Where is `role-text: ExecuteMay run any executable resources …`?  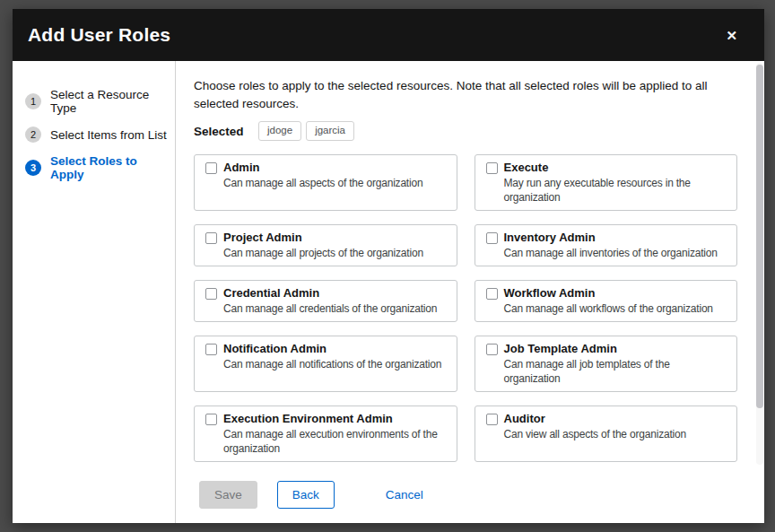 role-text: ExecuteMay run any executable resources … is located at coordinates (615, 182).